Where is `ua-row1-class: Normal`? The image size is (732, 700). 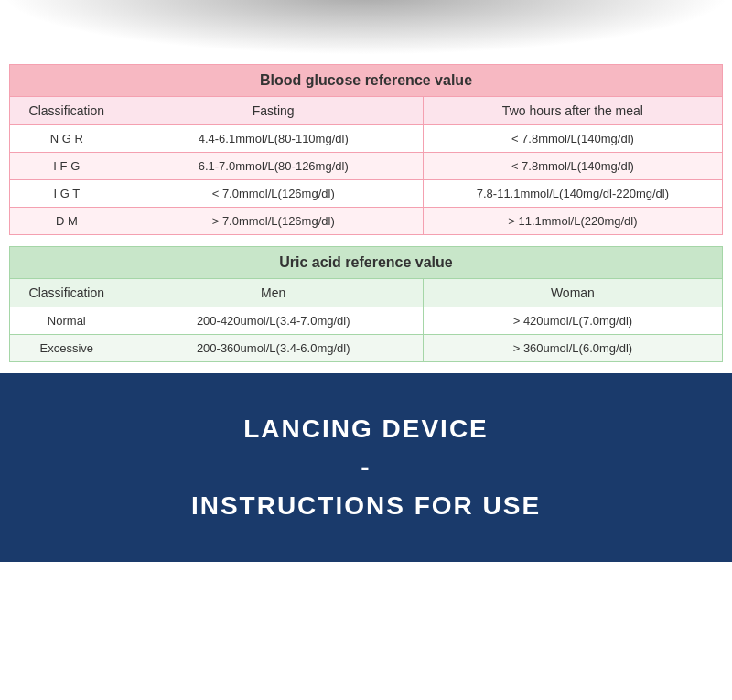 ua-row1-class: Normal is located at coordinates (68, 321).